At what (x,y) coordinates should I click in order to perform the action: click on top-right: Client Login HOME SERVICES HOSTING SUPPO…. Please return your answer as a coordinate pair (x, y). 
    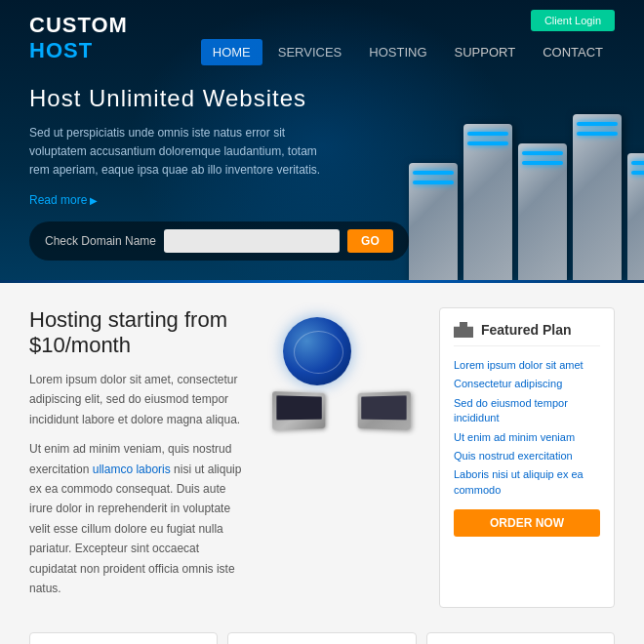
    Looking at the image, I should click on (408, 37).